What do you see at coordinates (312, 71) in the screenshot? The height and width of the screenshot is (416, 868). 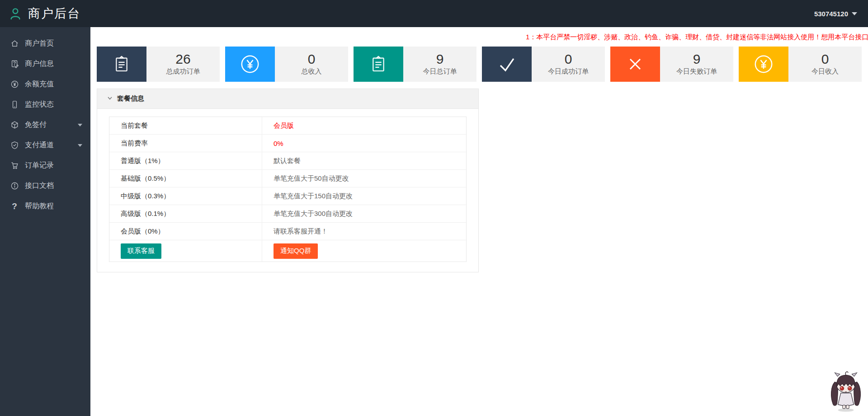 I see `stat-label: 总收入` at bounding box center [312, 71].